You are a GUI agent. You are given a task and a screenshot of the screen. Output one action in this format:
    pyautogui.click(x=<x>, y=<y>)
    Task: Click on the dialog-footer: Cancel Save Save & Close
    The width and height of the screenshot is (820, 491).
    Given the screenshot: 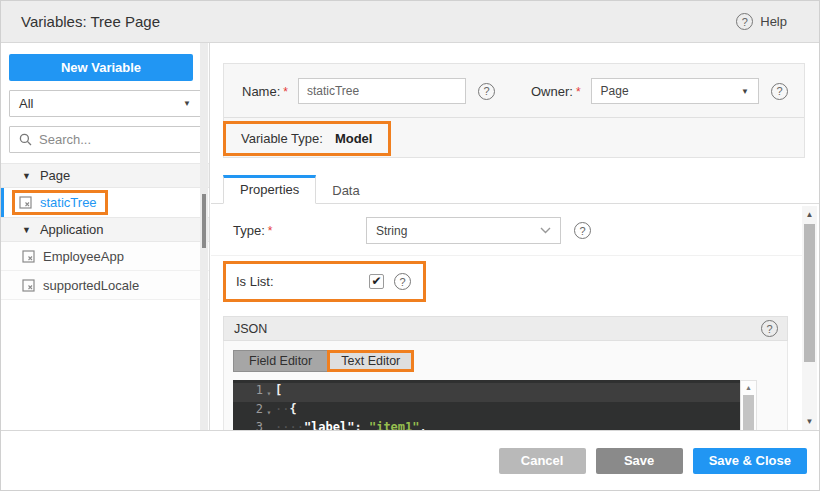 What is the action you would take?
    pyautogui.click(x=410, y=460)
    